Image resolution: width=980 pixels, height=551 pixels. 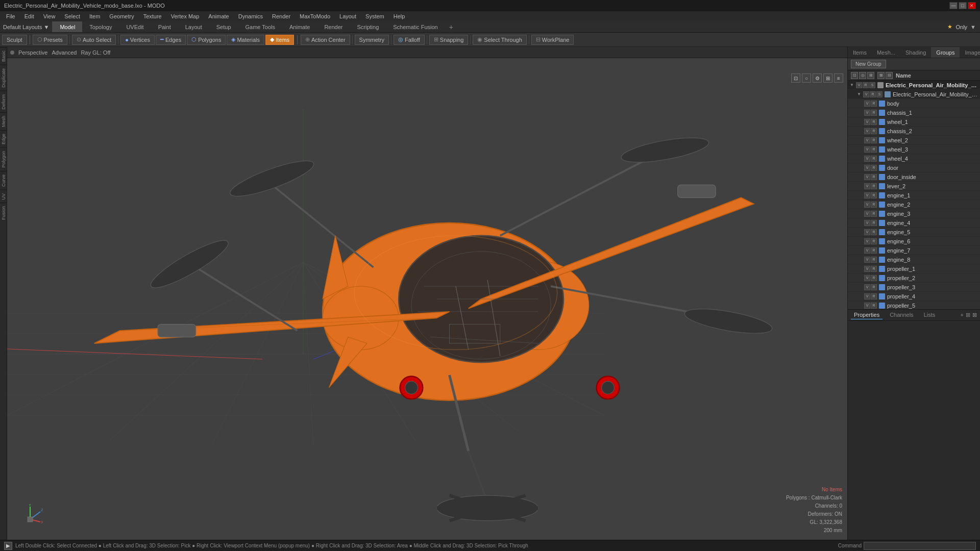 I want to click on default-layouts-button: Default Layouts ▼, so click(x=26, y=27).